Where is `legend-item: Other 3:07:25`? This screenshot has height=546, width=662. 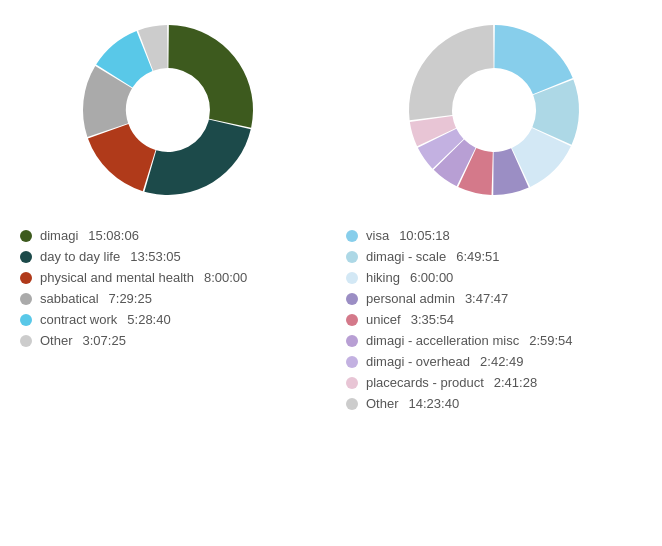
legend-item: Other 3:07:25 is located at coordinates (173, 340).